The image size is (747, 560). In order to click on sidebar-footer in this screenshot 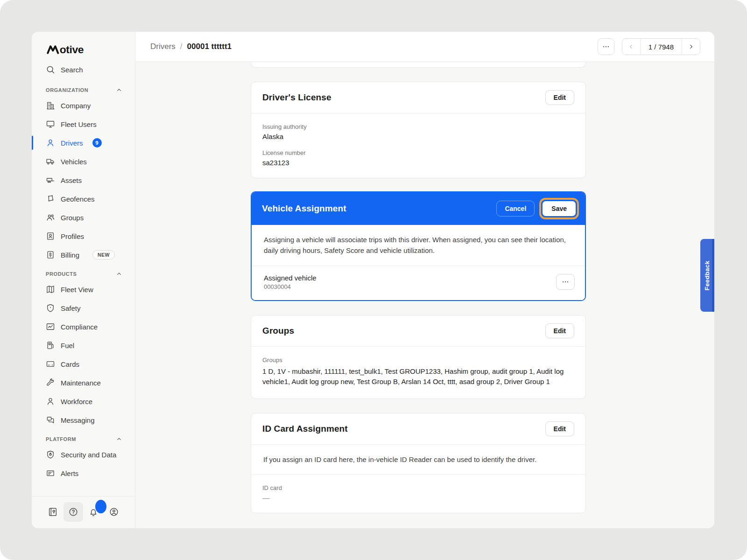, I will do `click(83, 512)`.